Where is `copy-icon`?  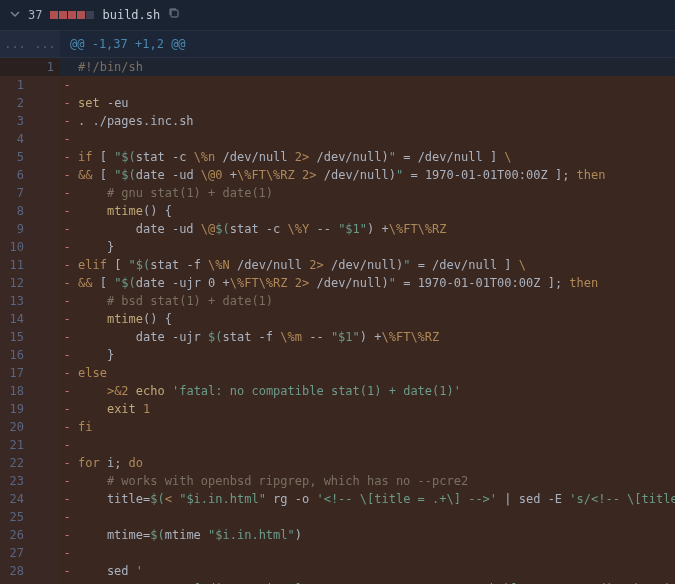 copy-icon is located at coordinates (174, 15).